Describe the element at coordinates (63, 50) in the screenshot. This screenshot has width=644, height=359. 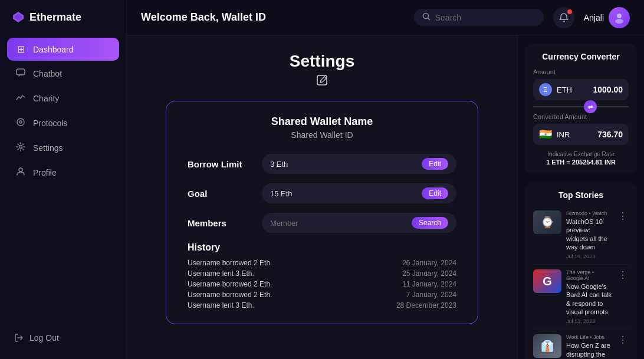
I see `sidebar-item-dashboard: ⊞ Dashboard` at that location.